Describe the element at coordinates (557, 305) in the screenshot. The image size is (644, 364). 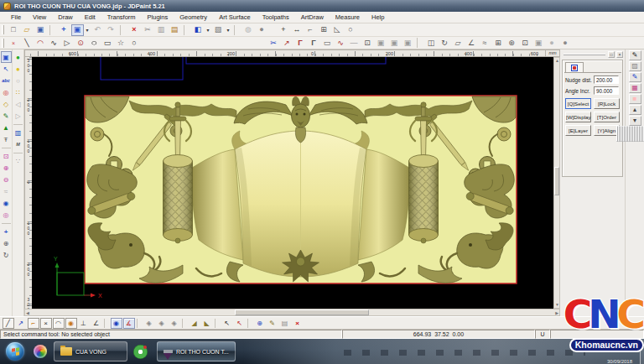
I see `scroll-down-arrow: ▼` at that location.